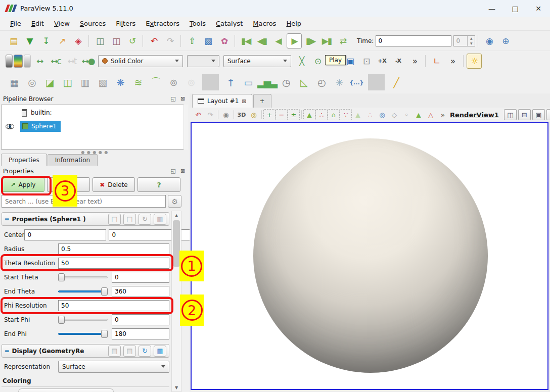 The width and height of the screenshot is (550, 392). What do you see at coordinates (93, 113) in the screenshot?
I see `pipeline-server-row: builtin:` at bounding box center [93, 113].